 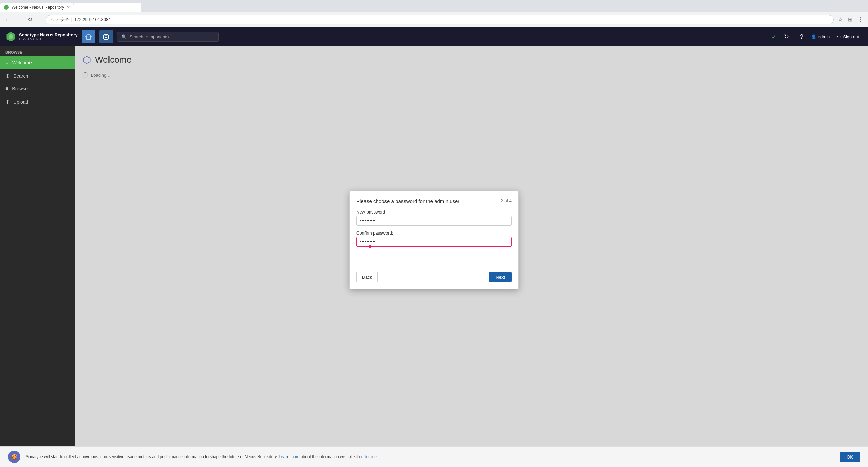 I want to click on address-bar: ⚠ 不安全 | 172.29.9.101:8081, so click(x=440, y=20).